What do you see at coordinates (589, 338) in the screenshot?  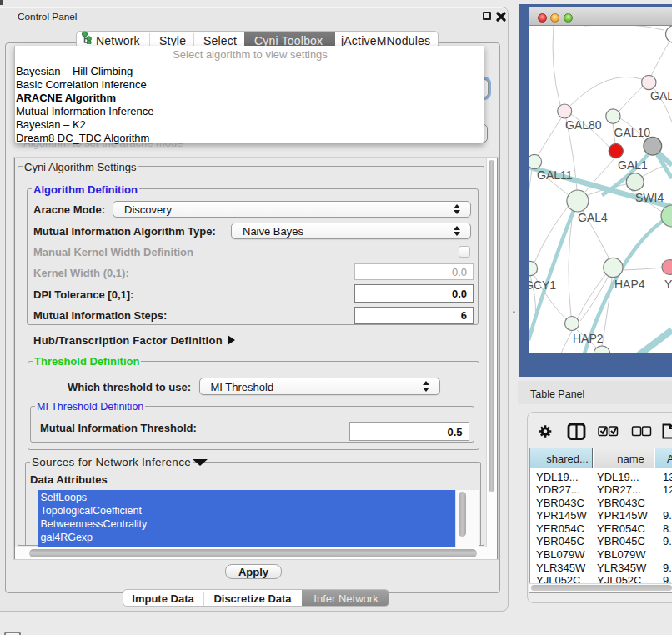 I see `svg-text: HAP2` at bounding box center [589, 338].